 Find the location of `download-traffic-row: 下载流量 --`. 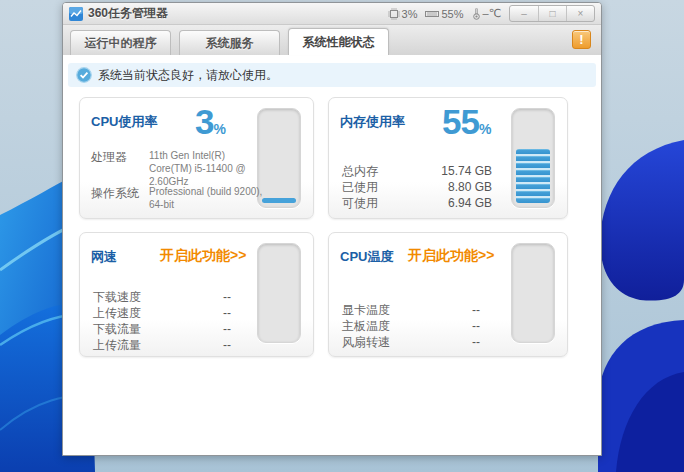

download-traffic-row: 下载流量 -- is located at coordinates (162, 330).